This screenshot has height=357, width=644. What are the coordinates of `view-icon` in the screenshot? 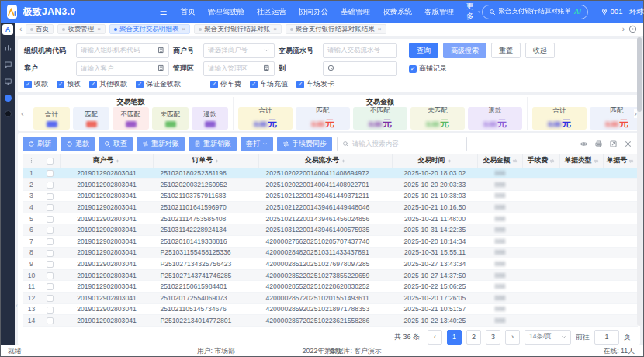 It's located at (583, 144).